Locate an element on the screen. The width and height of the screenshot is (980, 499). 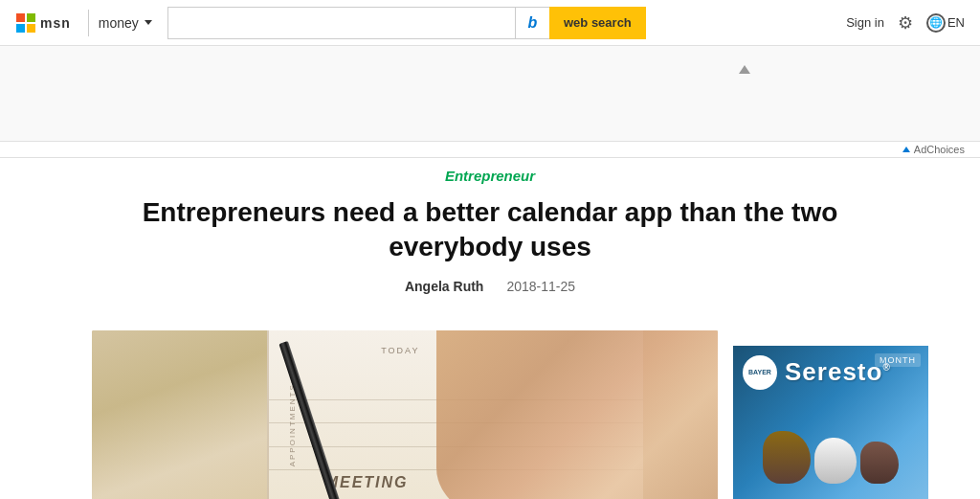
gear-icon: ⚙ is located at coordinates (905, 23).